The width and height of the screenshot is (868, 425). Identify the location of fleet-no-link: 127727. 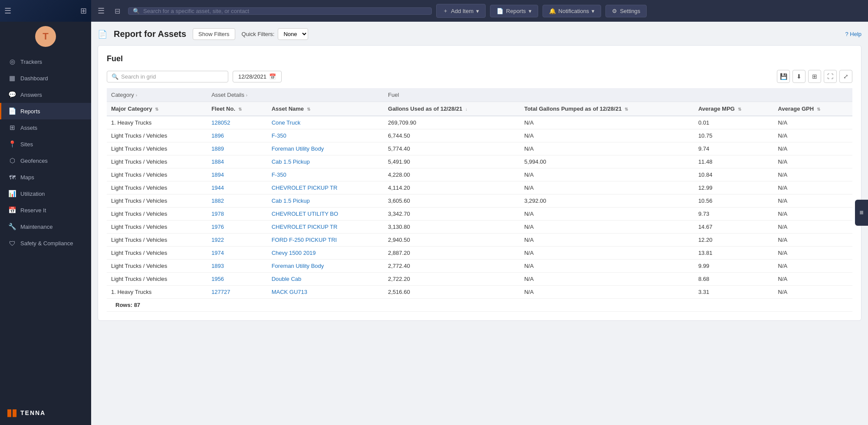
(220, 292).